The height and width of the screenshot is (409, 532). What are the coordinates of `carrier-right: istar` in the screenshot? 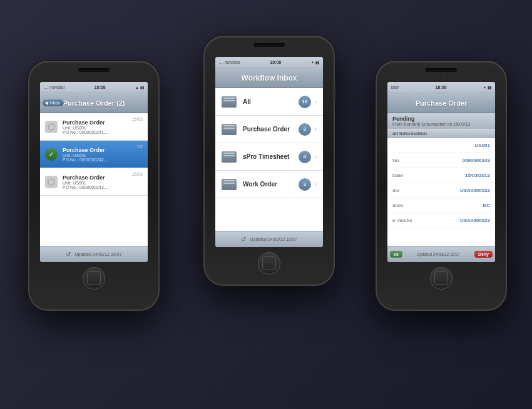 It's located at (395, 88).